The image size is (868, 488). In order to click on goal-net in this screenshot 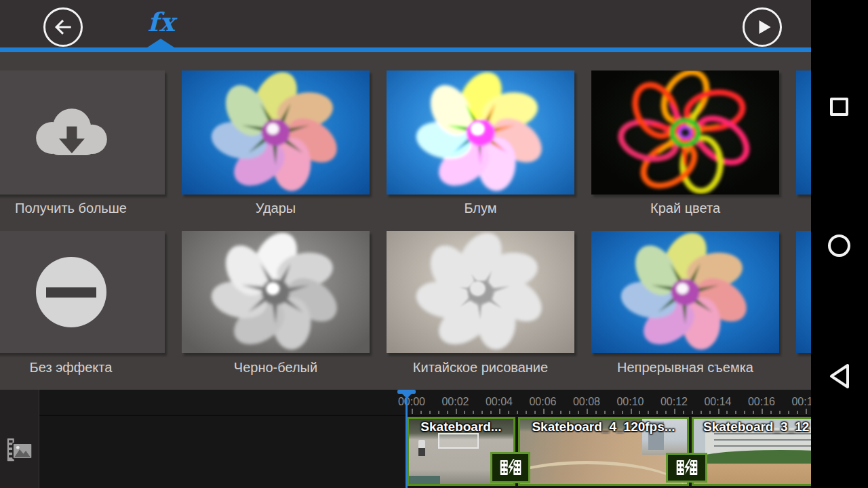, I will do `click(458, 441)`.